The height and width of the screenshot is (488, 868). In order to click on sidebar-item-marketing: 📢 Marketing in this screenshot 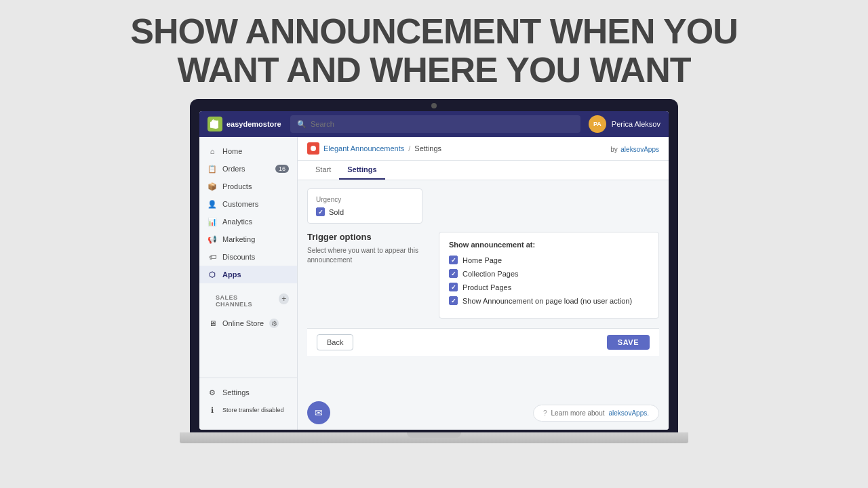, I will do `click(248, 239)`.